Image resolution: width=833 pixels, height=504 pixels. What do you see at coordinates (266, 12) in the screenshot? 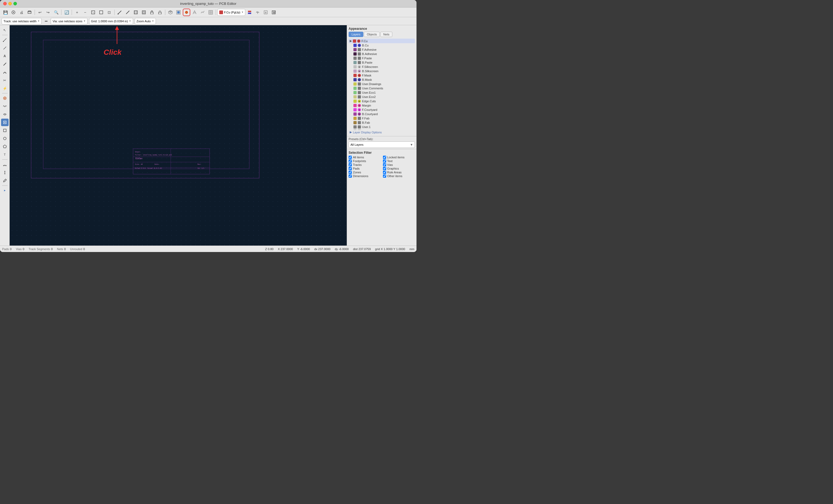
I see `import-btn` at bounding box center [266, 12].